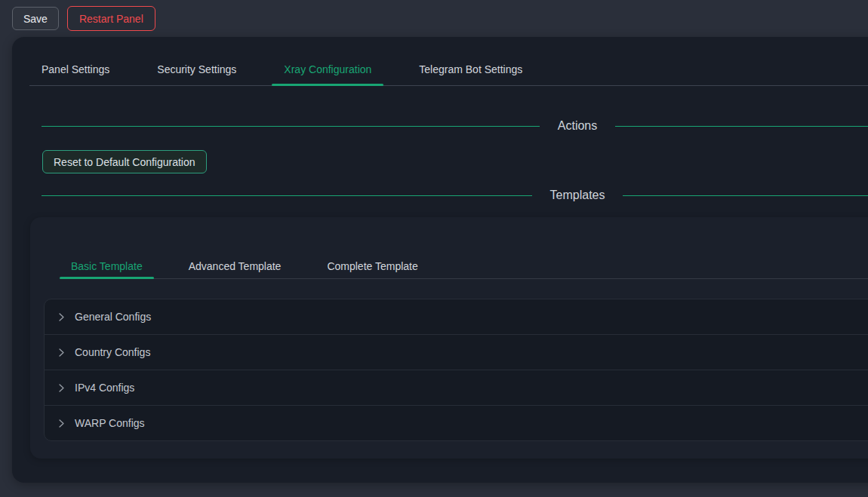  Describe the element at coordinates (196, 72) in the screenshot. I see `tab-security-settings: Security Settings` at that location.